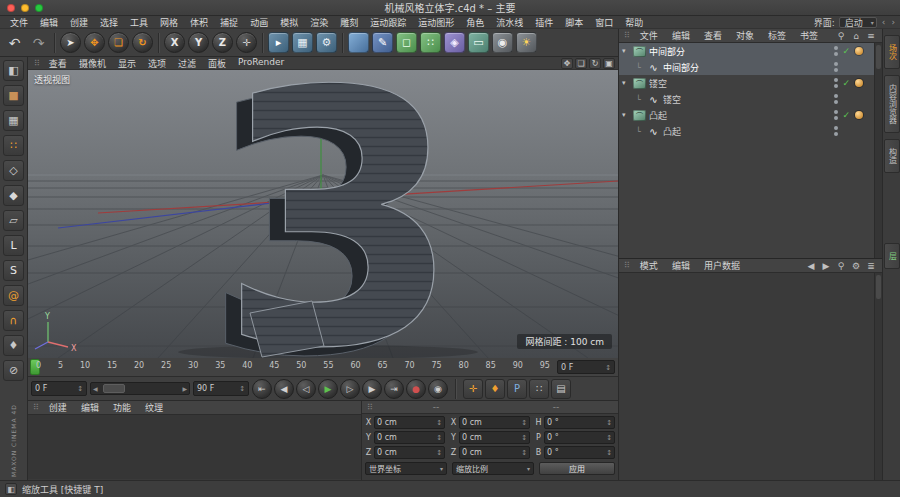 The image size is (900, 497). I want to click on add-cube-button, so click(358, 42).